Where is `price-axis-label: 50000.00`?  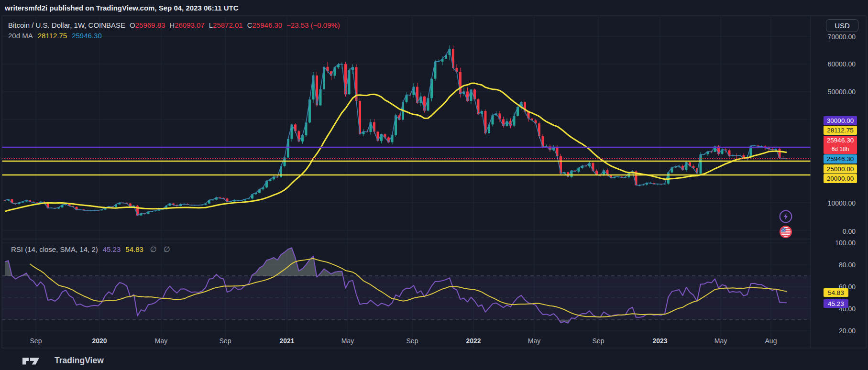 price-axis-label: 50000.00 is located at coordinates (842, 92).